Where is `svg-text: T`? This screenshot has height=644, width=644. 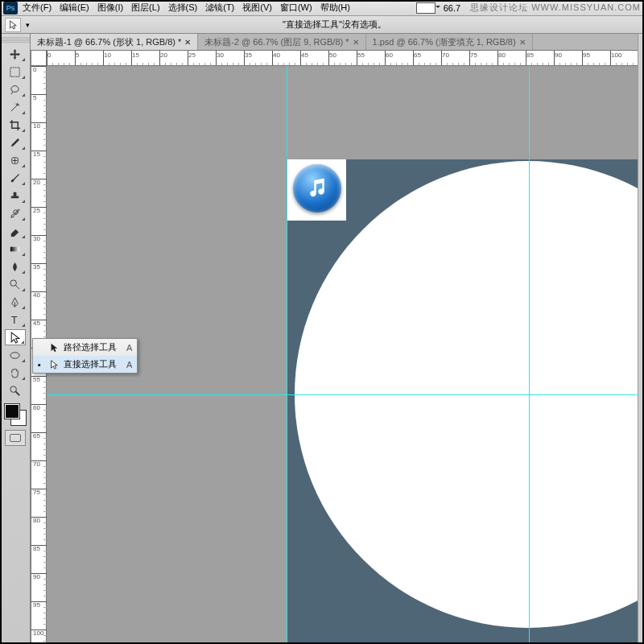
svg-text: T is located at coordinates (14, 320).